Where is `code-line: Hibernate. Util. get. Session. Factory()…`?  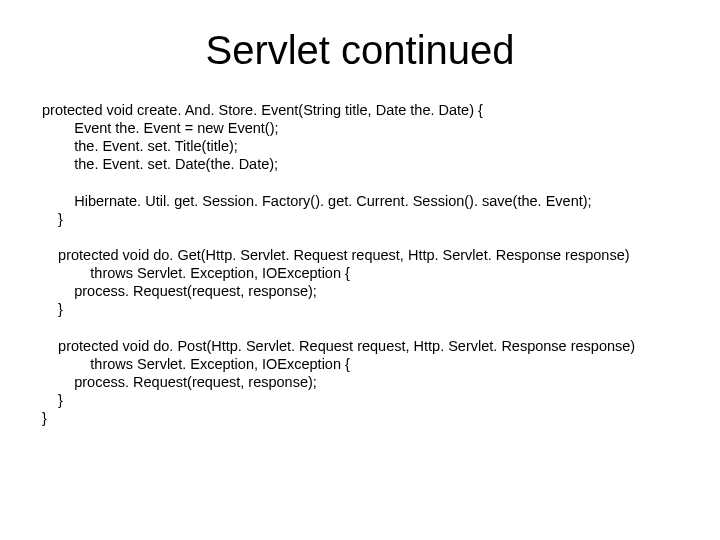 code-line: Hibernate. Util. get. Session. Factory()… is located at coordinates (317, 201).